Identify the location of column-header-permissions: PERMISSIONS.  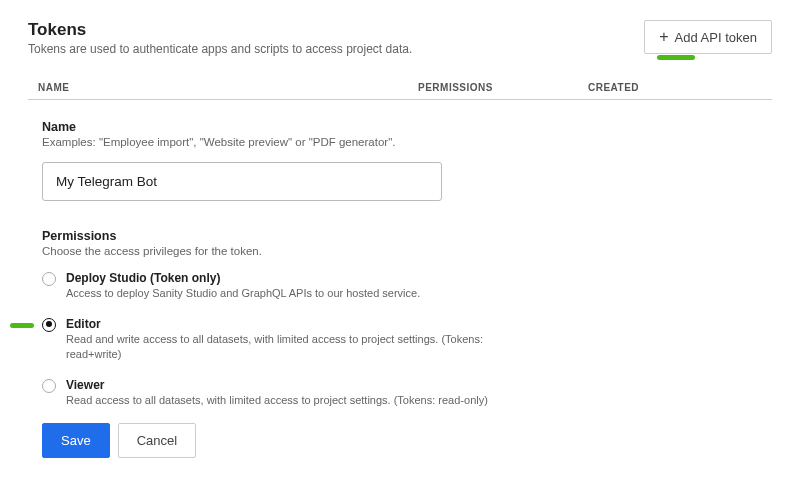
(503, 88).